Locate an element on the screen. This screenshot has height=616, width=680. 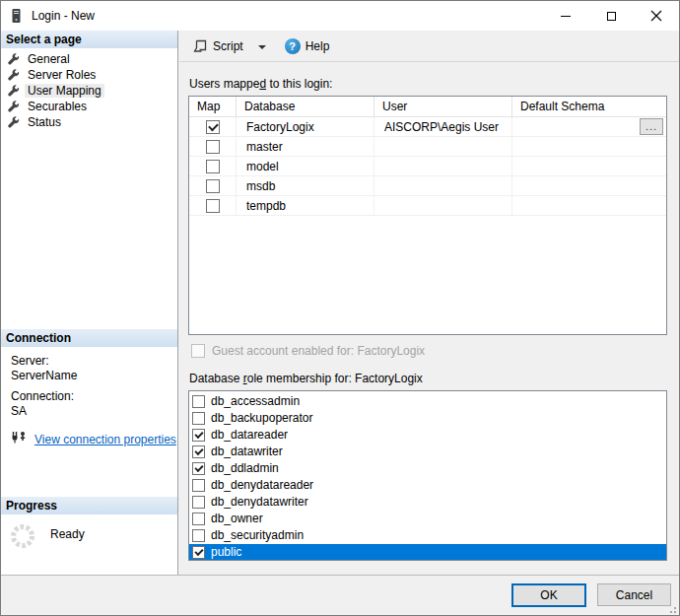
list-item-db-owner: db_owner is located at coordinates (428, 518).